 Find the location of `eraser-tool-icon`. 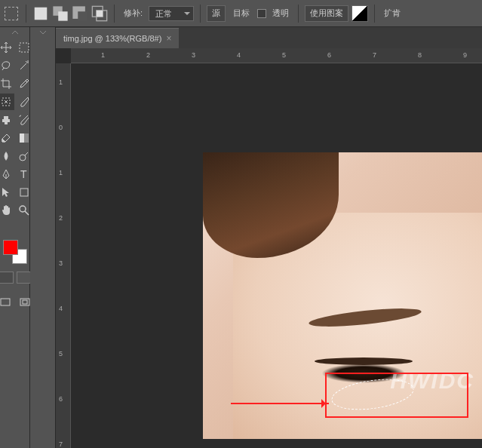

eraser-tool-icon is located at coordinates (8, 138).